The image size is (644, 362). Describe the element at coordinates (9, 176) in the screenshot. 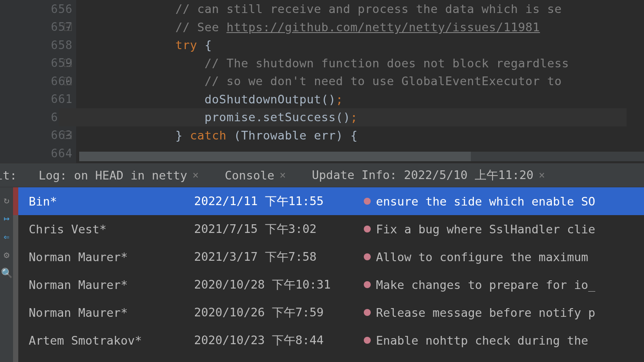

I see `tab-prefix: it:` at that location.